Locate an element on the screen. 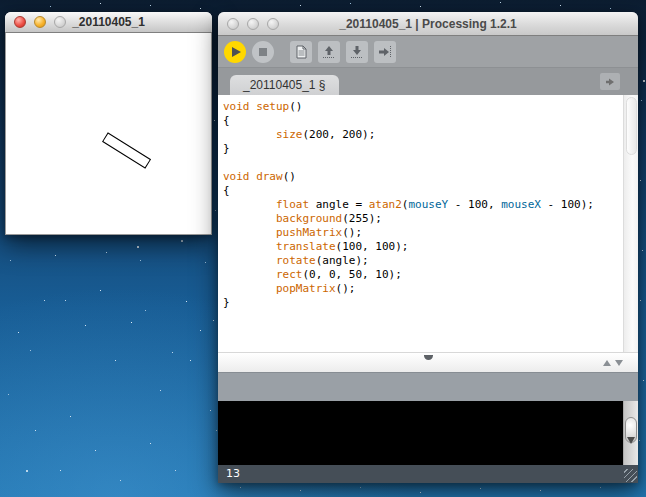 The image size is (646, 497). message-area is located at coordinates (428, 386).